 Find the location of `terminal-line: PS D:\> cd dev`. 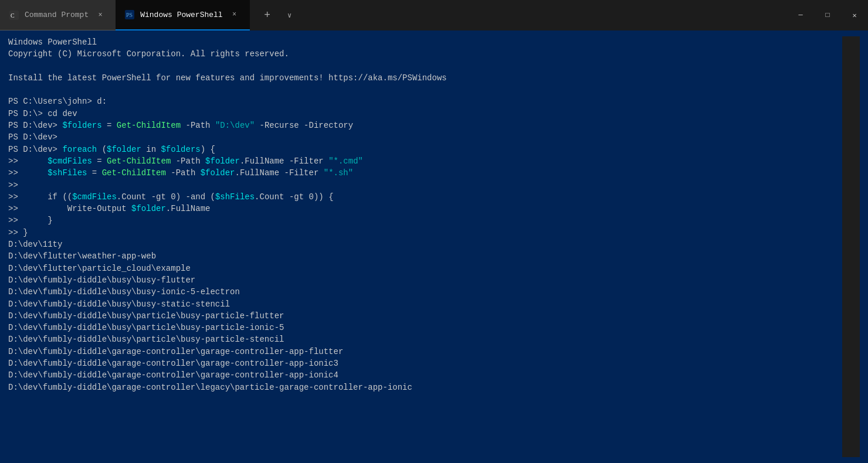

terminal-line: PS D:\> cd dev is located at coordinates (425, 114).